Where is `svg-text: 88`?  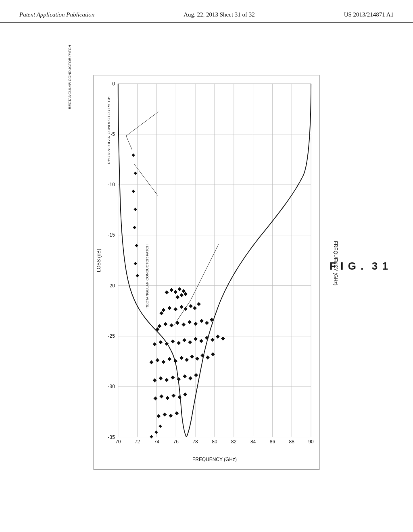 svg-text: 88 is located at coordinates (292, 442).